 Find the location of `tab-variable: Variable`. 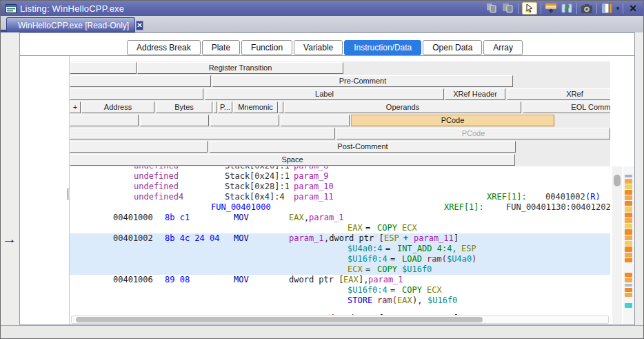

tab-variable: Variable is located at coordinates (319, 48).